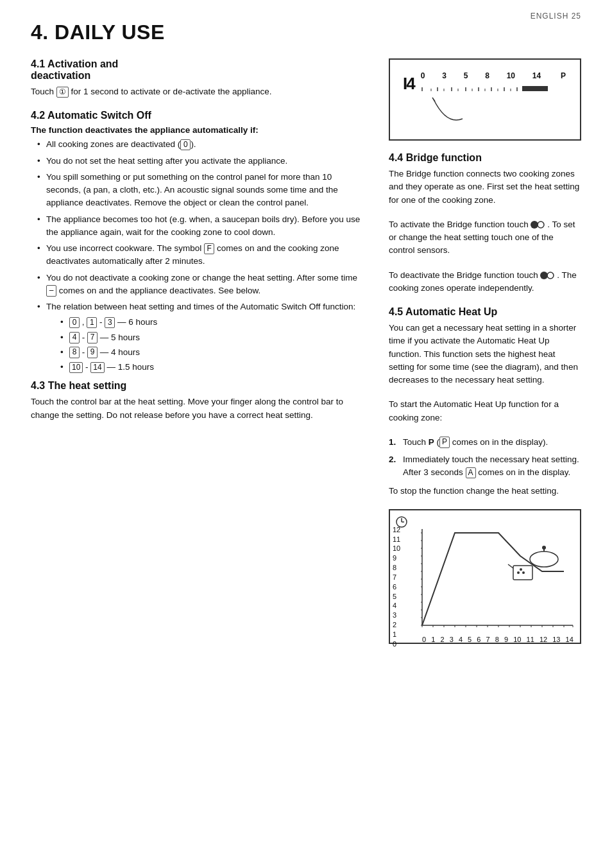  Describe the element at coordinates (110, 323) in the screenshot. I see `kbd-3: 3` at that location.